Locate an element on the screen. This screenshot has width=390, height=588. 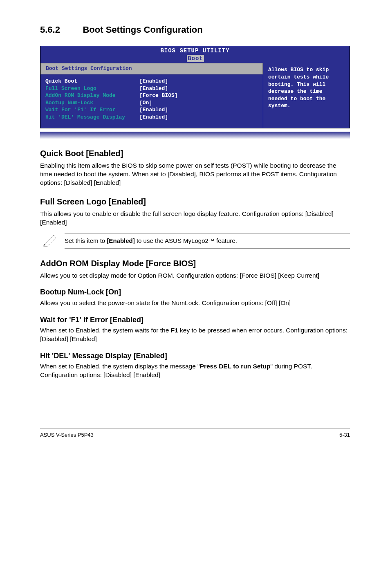
bios-fade is located at coordinates (195, 135).